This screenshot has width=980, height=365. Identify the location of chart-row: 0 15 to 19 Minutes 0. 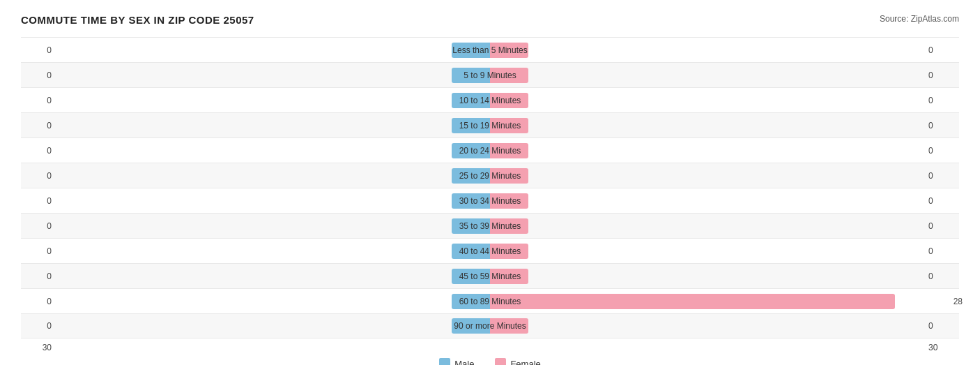
(490, 125).